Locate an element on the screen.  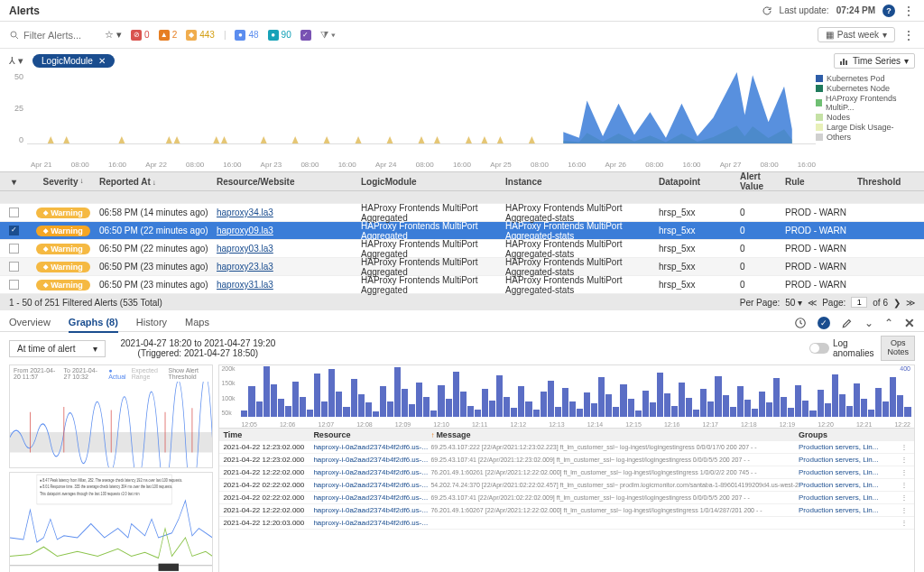
page-last-icon: ≫ is located at coordinates (910, 303).